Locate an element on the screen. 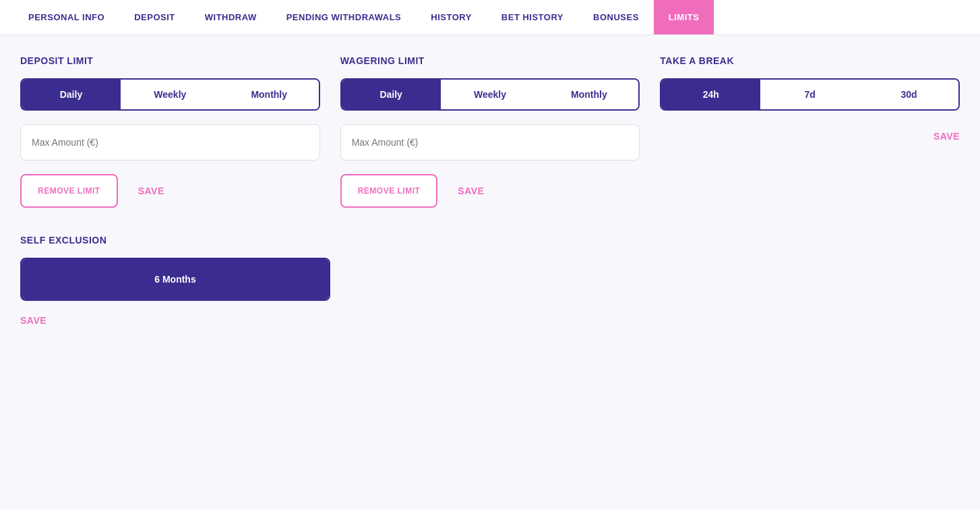  deposit-limit-tab-monthly: Monthly is located at coordinates (270, 94).